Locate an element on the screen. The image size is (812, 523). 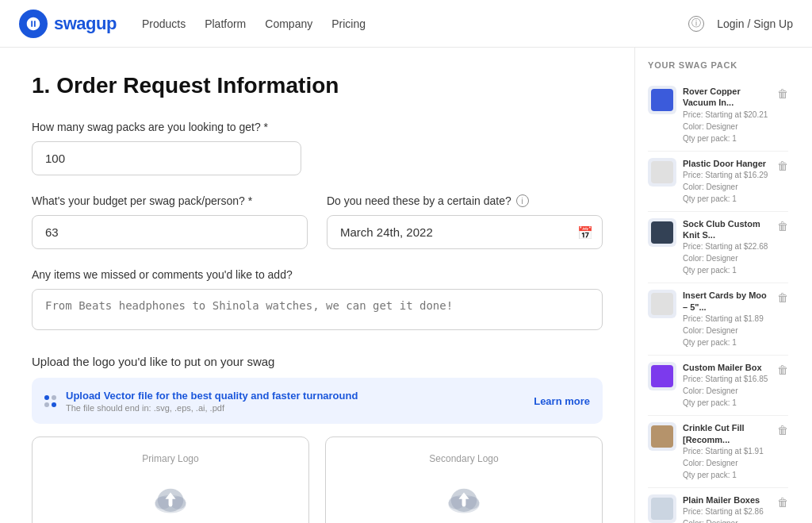
date-info-icon: i is located at coordinates (523, 201).